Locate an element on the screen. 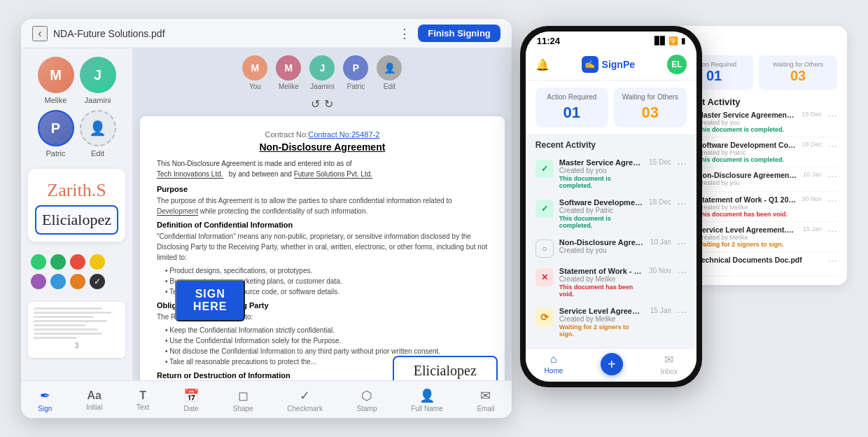 The height and width of the screenshot is (437, 868). mobile-content-4: Statement of Work - Q1 2024... Created b… is located at coordinates (601, 282).